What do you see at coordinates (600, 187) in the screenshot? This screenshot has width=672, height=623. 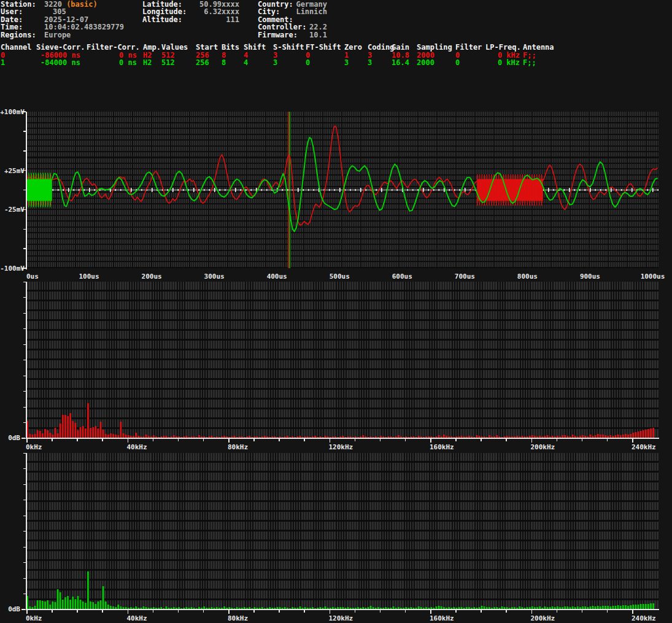 I see `trace-channel-0-seg1` at bounding box center [600, 187].